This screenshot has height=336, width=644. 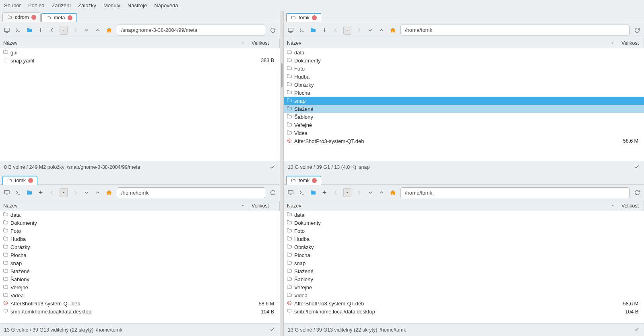 I want to click on menu-nápověda: Nápověda, so click(x=166, y=6).